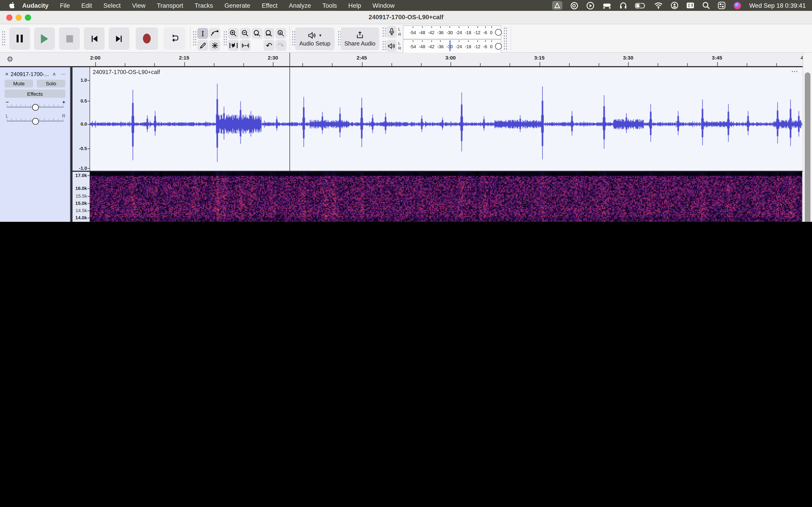  I want to click on input-menu-icon, so click(691, 5).